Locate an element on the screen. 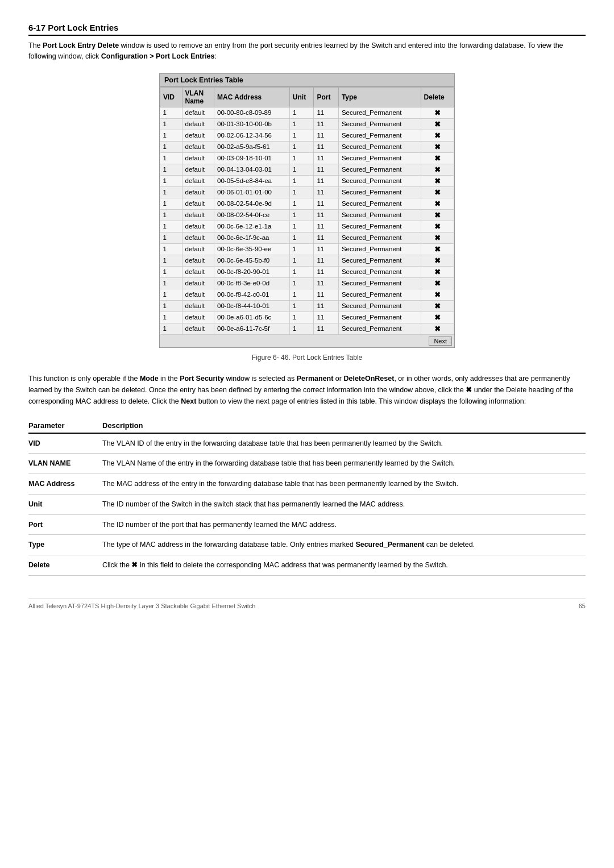 This screenshot has width=614, height=868. table-row: 1 default 00-08-02-54-0e-9d 1 11 Secured… is located at coordinates (307, 203).